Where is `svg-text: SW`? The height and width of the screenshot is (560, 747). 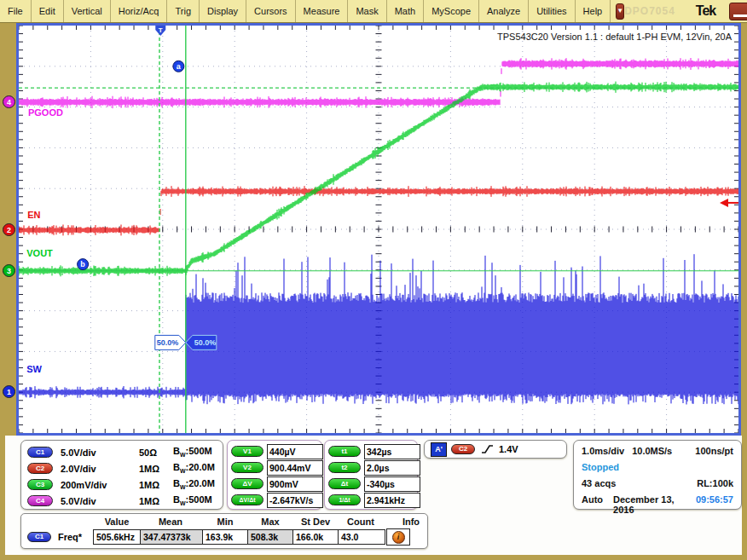
svg-text: SW is located at coordinates (34, 369).